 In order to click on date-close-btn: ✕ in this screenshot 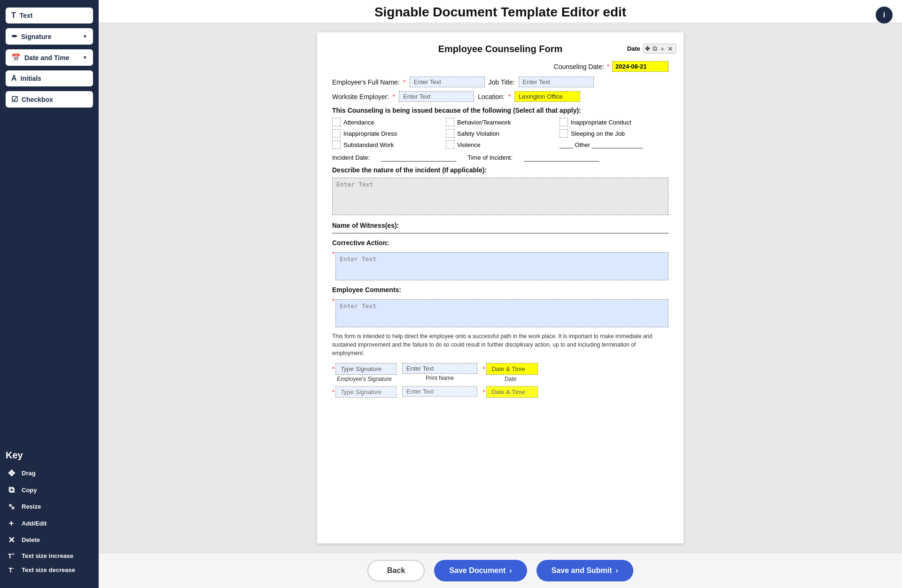, I will do `click(670, 49)`.